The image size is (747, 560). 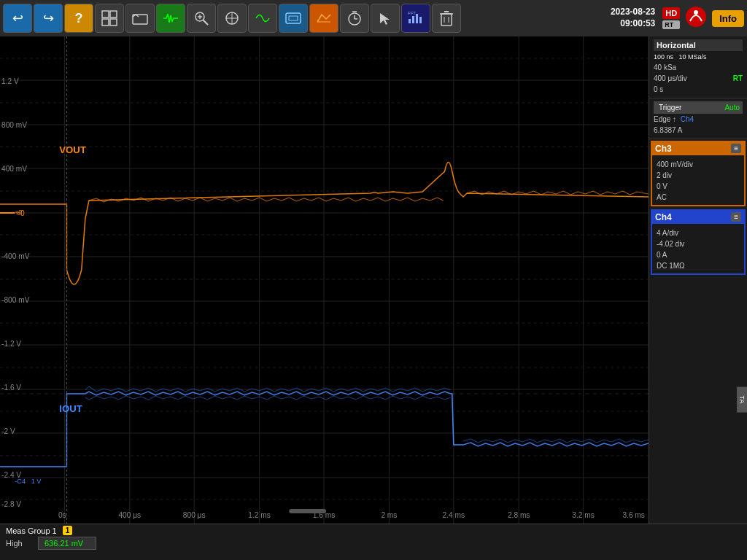 I want to click on svg-text: 1.2 ms, so click(x=259, y=515).